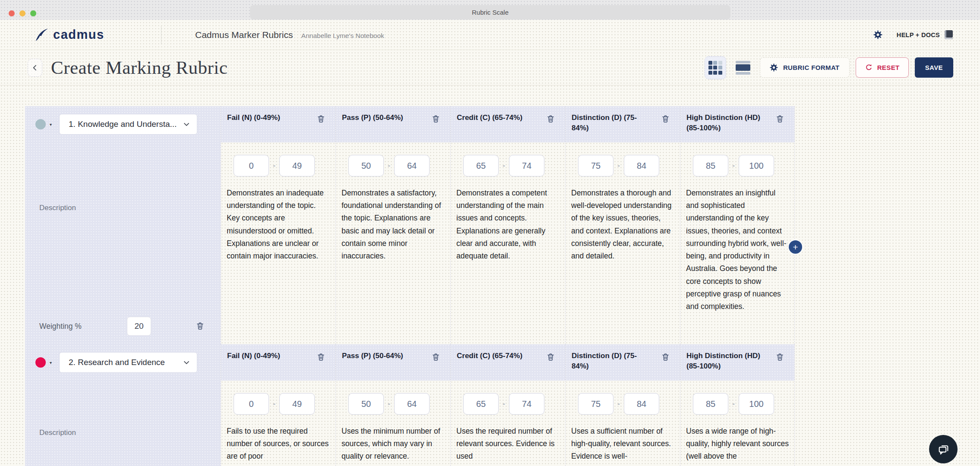 Image resolution: width=980 pixels, height=466 pixels. What do you see at coordinates (343, 35) in the screenshot?
I see `notebook-name: Annabelle Lyme's Notebook` at bounding box center [343, 35].